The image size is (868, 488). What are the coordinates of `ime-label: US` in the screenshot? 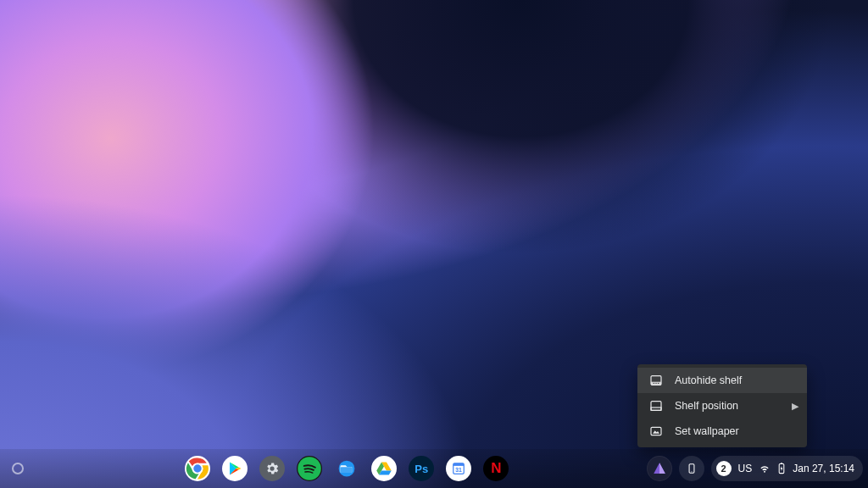 It's located at (746, 469).